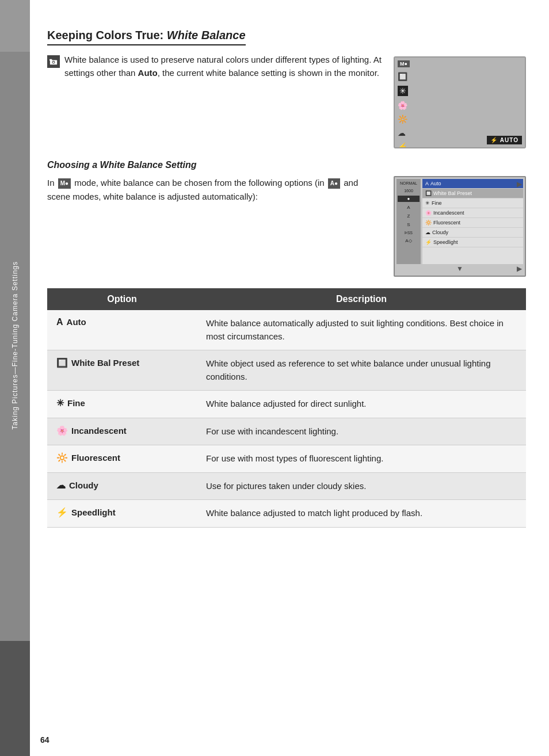  I want to click on table-option-cell: ☁Cloudy, so click(122, 486).